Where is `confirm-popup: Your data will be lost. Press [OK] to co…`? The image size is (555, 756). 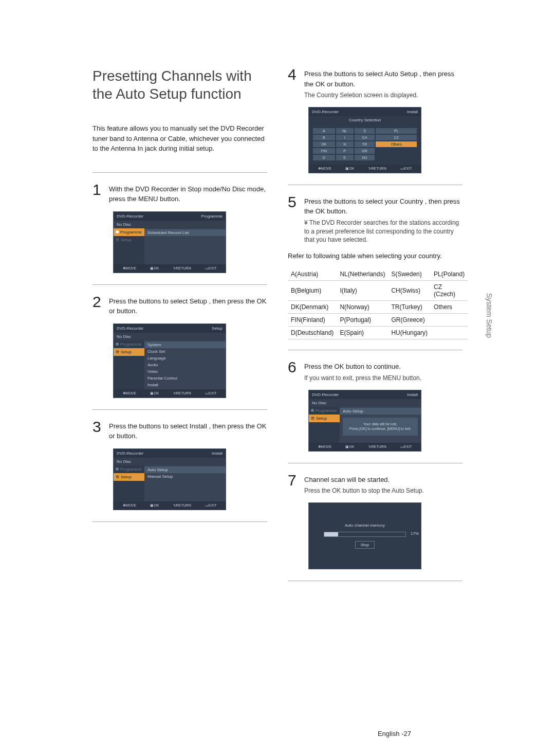
confirm-popup: Your data will be lost. Press [OK] to co… is located at coordinates (380, 427).